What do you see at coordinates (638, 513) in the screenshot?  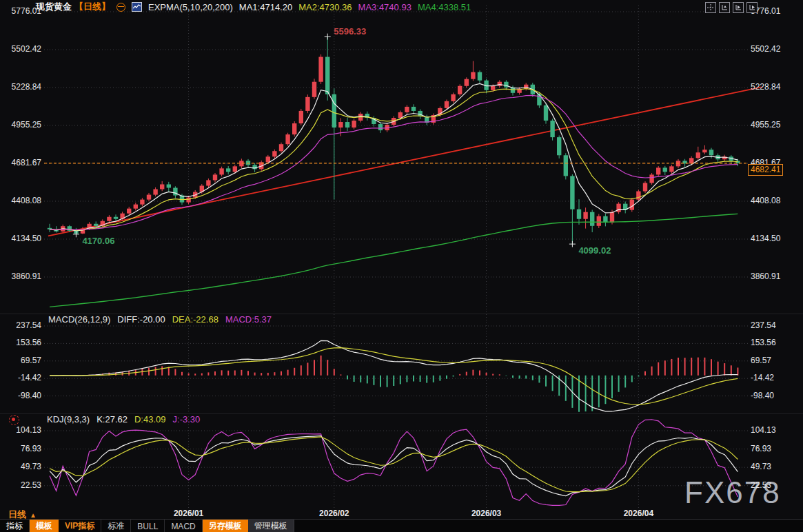 I see `time-axis-label: 2026/04` at bounding box center [638, 513].